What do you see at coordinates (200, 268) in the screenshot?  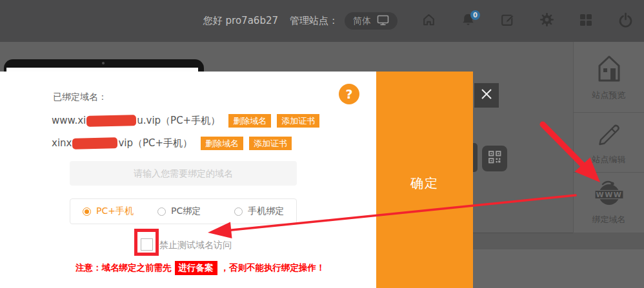 I see `filing-notice: 注意：域名绑定之前需先 进行备案 ，否则不能执行绑定操作！` at bounding box center [200, 268].